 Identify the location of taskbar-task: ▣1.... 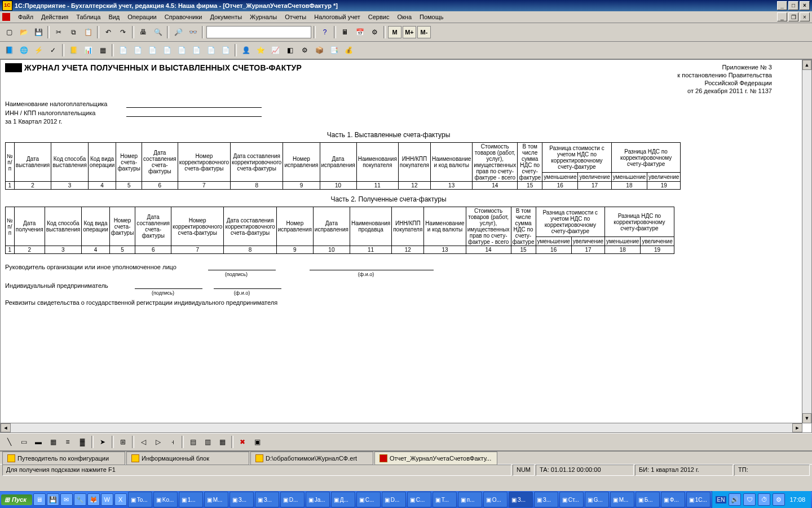
(191, 500).